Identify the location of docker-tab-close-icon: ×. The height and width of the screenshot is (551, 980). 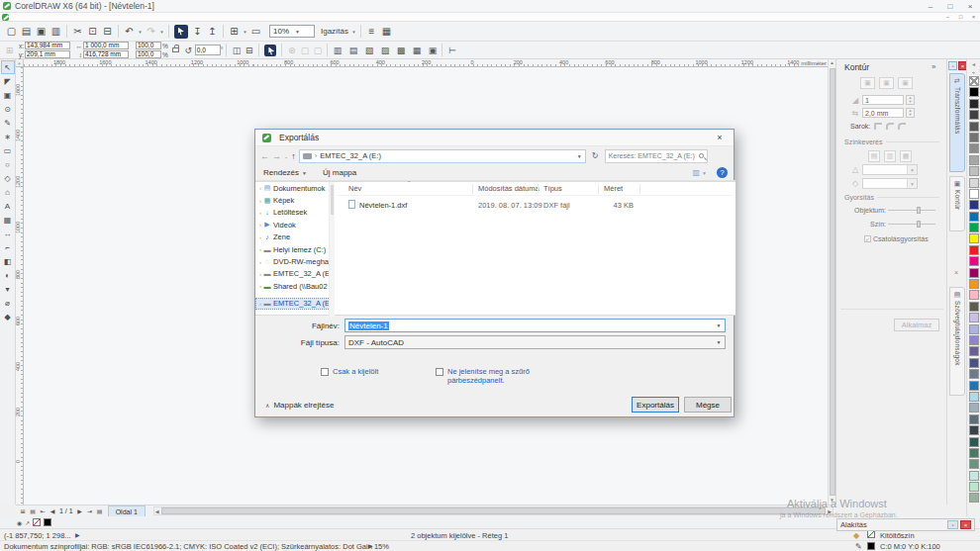
(956, 273).